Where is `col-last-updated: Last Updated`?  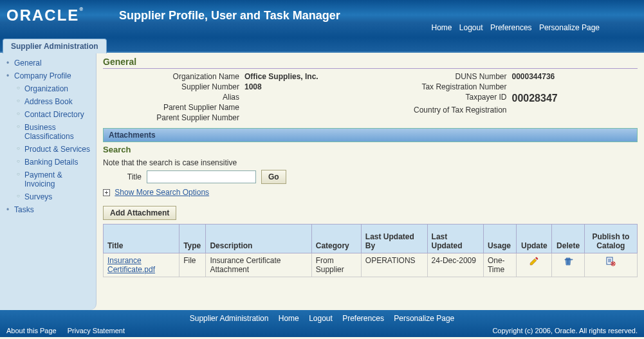 col-last-updated: Last Updated is located at coordinates (455, 239).